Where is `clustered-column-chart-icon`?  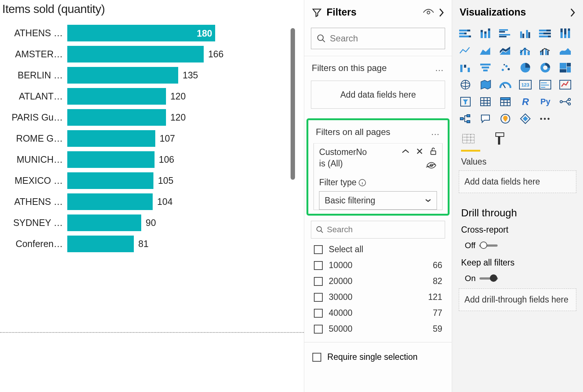 clustered-column-chart-icon is located at coordinates (525, 34).